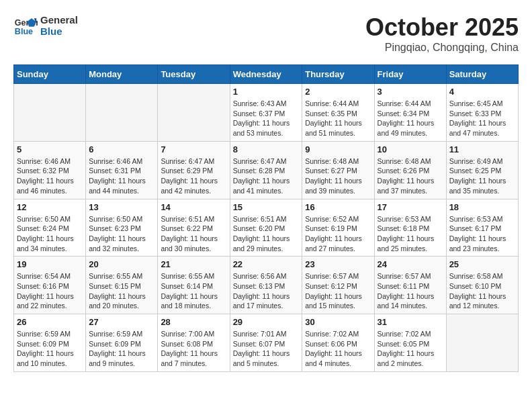  What do you see at coordinates (266, 176) in the screenshot?
I see `day-info: Sunrise: 6:47 AM Sunset: 6:28 PM Dayligh…` at bounding box center [266, 176].